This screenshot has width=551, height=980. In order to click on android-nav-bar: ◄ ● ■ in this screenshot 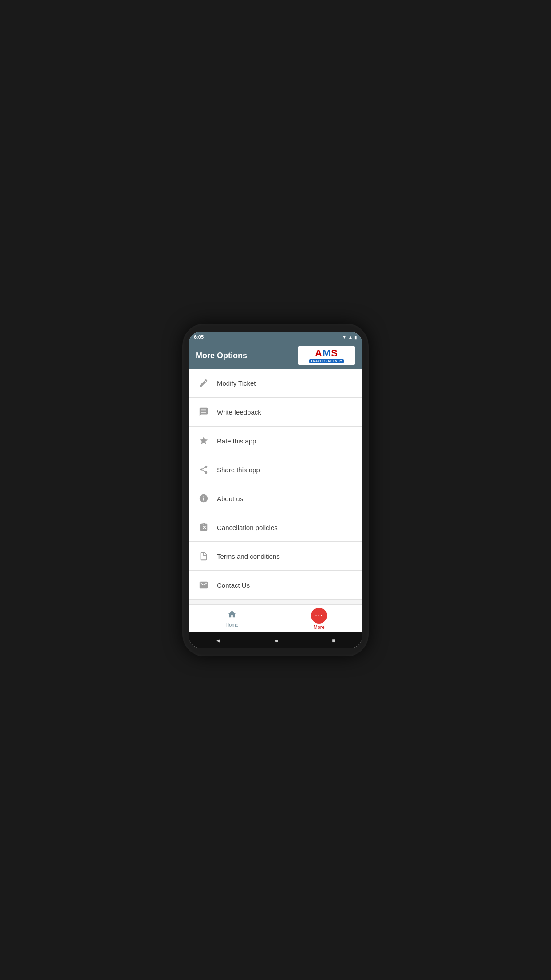, I will do `click(276, 640)`.